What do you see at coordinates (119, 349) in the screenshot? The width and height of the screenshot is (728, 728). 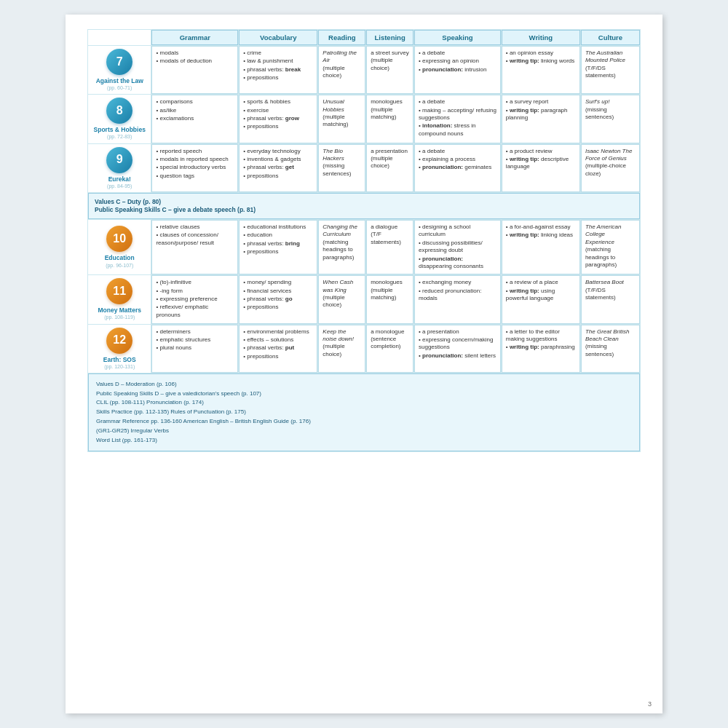 I see `unit-cell-12: 12Earth: SOS(pp. 120-131)` at bounding box center [119, 349].